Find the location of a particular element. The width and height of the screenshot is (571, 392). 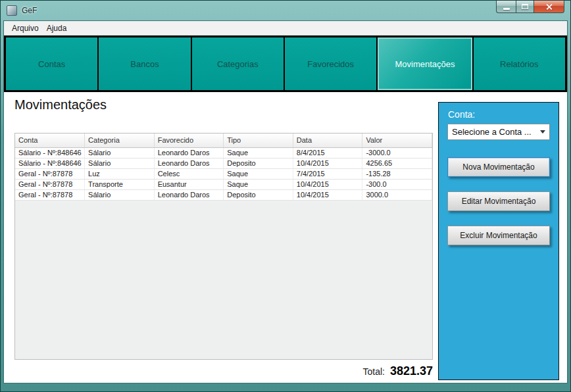

table-header-row: Conta Categoria Favorecido Tipo Data Val… is located at coordinates (224, 141).